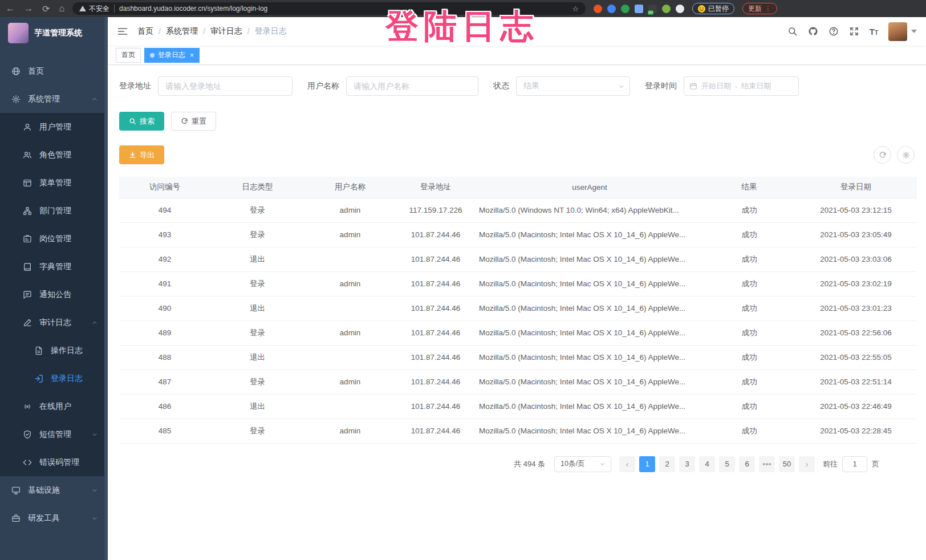  I want to click on sidebar-item-role-management: 角色管理, so click(54, 155).